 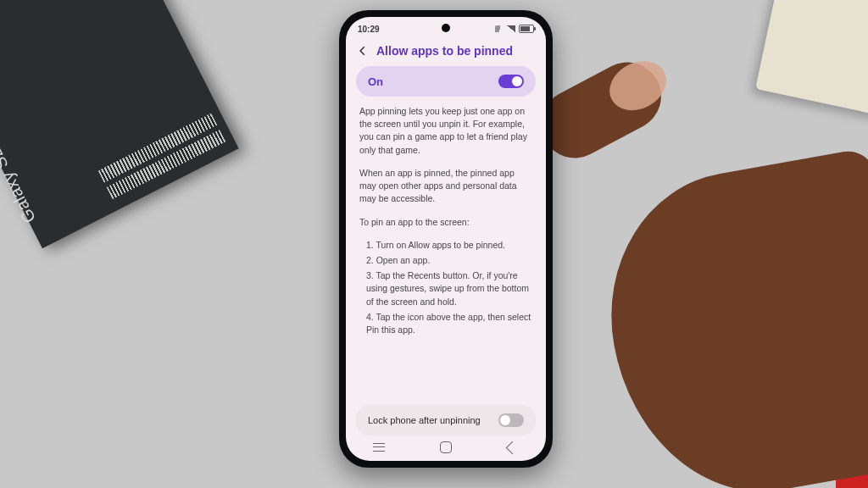 I want to click on description-paragraph: When an app is pinned, the pinned app ma…, so click(x=446, y=186).